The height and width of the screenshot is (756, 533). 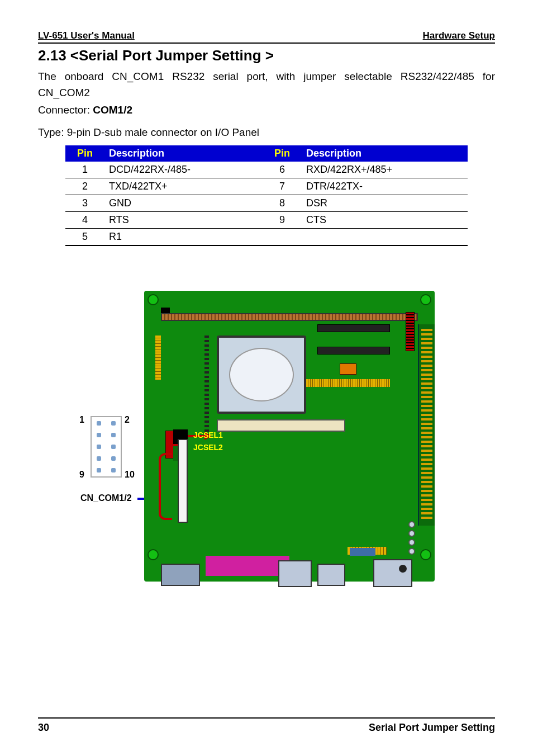 I want to click on cell-pin: 8, so click(x=282, y=204).